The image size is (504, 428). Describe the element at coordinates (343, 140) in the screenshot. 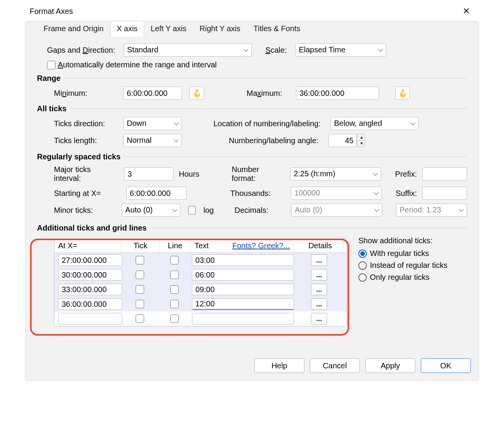

I see `angle-input` at that location.